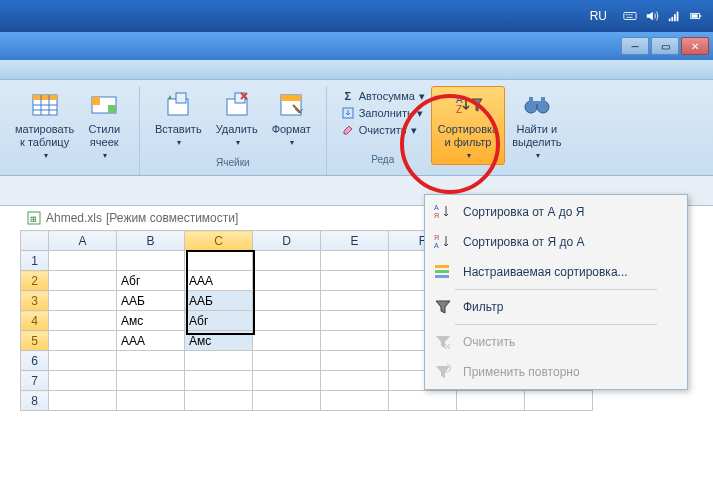  I want to click on format-as-table-button: матировать к таблицу▾, so click(44, 126).